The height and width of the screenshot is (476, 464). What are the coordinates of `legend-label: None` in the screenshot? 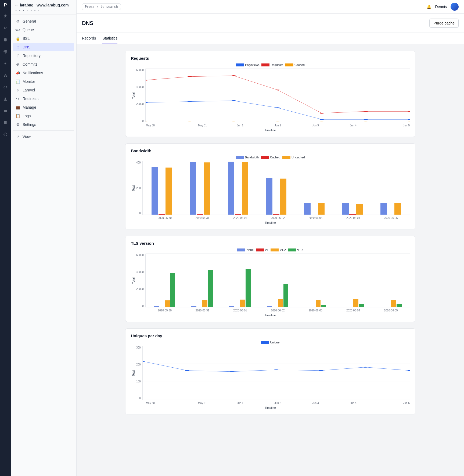 It's located at (250, 250).